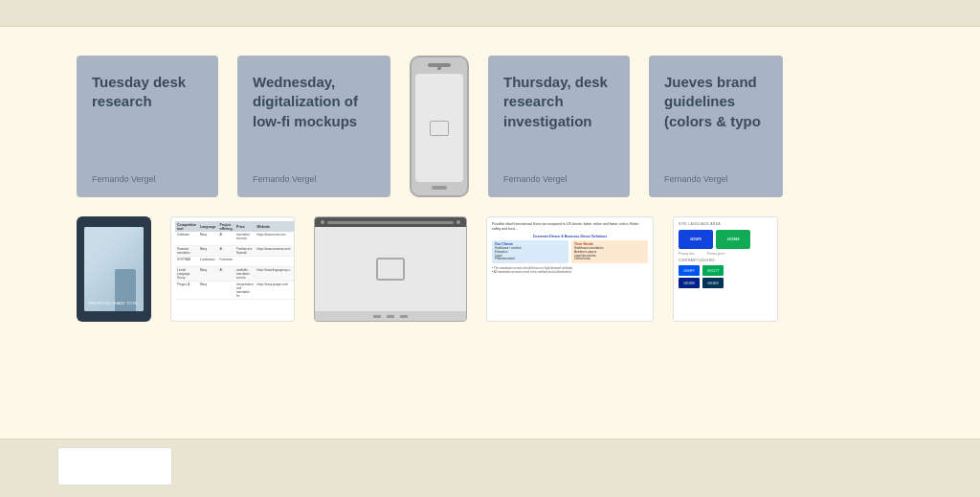  What do you see at coordinates (235, 274) in the screenshot?
I see `table-row: Liontal Language Group Many AI available…` at bounding box center [235, 274].